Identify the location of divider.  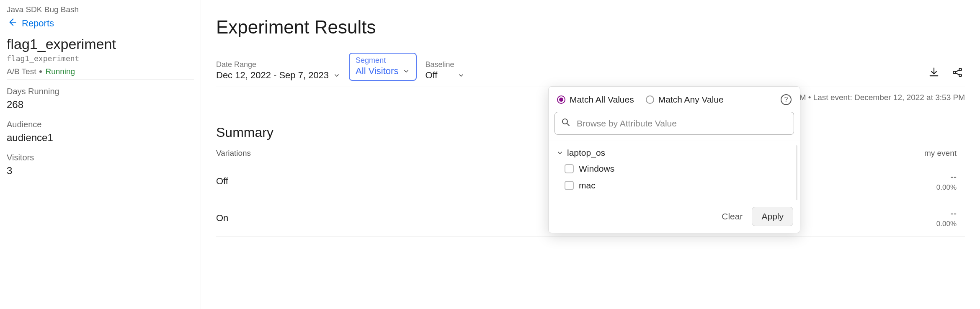
(101, 80).